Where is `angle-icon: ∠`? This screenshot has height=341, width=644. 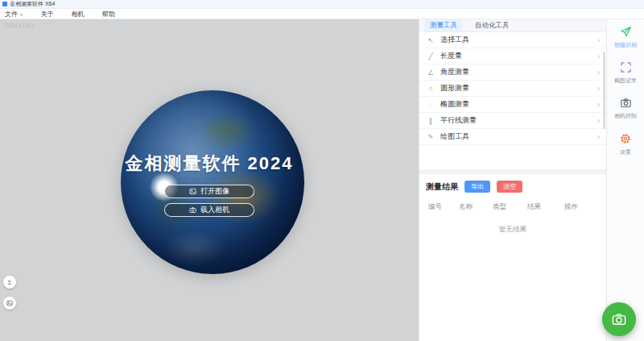
angle-icon: ∠ is located at coordinates (431, 73).